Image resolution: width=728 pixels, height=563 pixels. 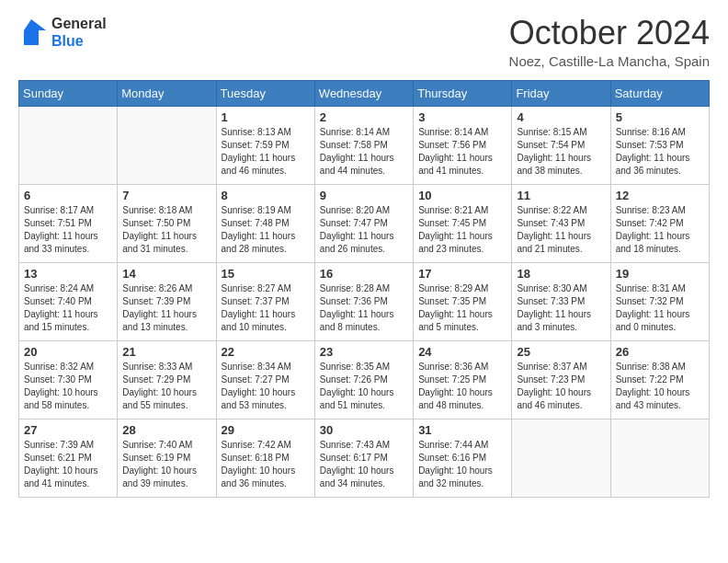 I want to click on day-info: Sunrise: 8:24 AM Sunset: 7:40 PM Dayligh…, so click(x=68, y=308).